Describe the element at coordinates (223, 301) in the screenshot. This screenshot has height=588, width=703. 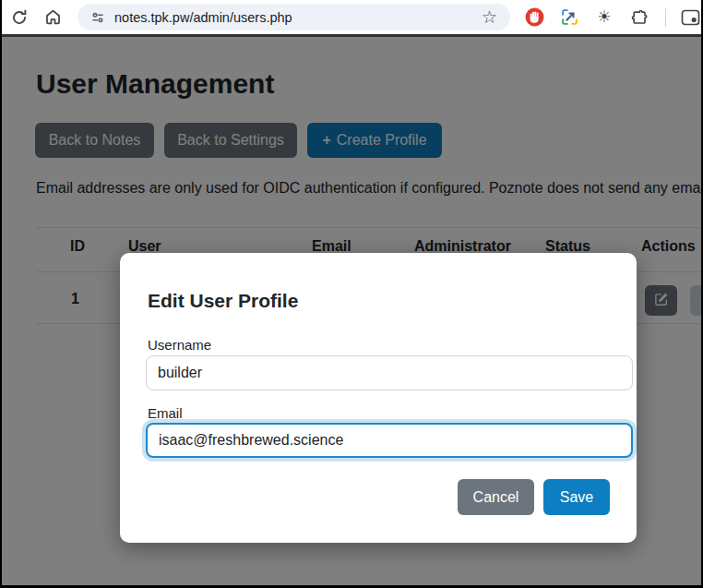
I see `modal-title: Edit User Profile` at that location.